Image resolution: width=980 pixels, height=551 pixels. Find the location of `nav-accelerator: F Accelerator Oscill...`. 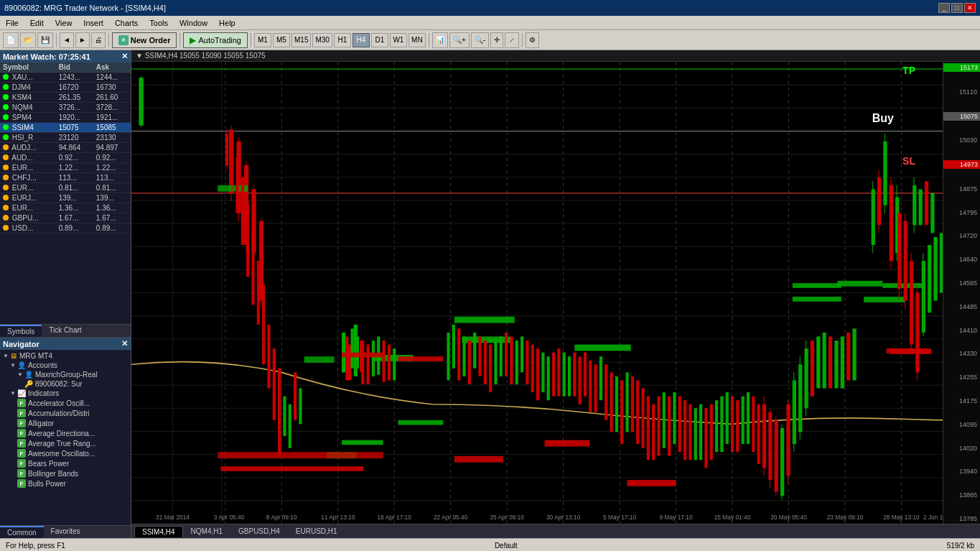

nav-accelerator: F Accelerator Oscill... is located at coordinates (65, 403).